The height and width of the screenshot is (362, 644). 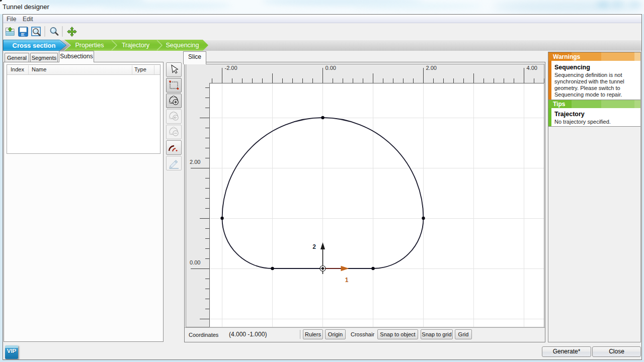 What do you see at coordinates (347, 280) in the screenshot?
I see `svg-text: 1` at bounding box center [347, 280].